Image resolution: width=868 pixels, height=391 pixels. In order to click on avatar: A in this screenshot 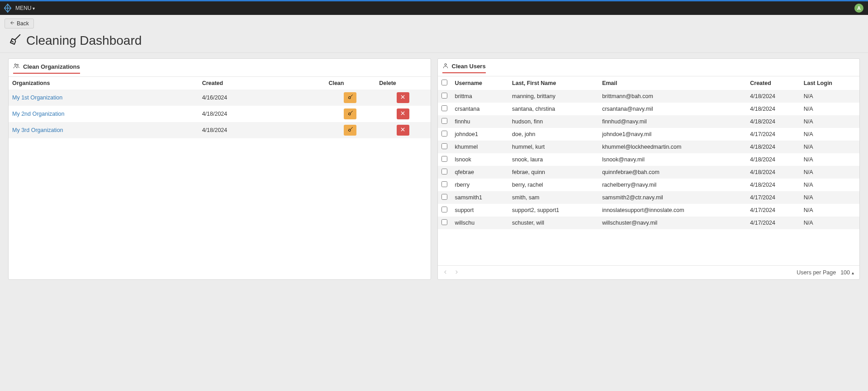, I will do `click(859, 8)`.